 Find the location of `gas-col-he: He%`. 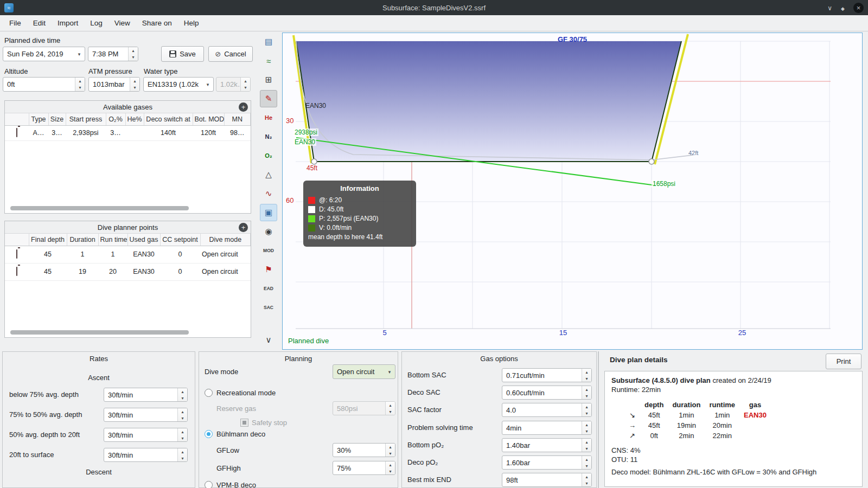

gas-col-he: He% is located at coordinates (135, 119).